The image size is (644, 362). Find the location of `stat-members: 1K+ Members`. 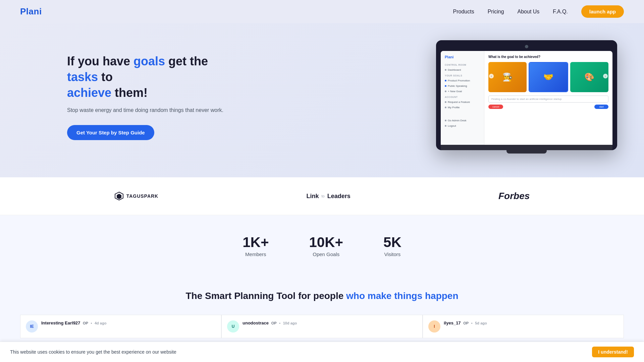

stat-members: 1K+ Members is located at coordinates (256, 246).